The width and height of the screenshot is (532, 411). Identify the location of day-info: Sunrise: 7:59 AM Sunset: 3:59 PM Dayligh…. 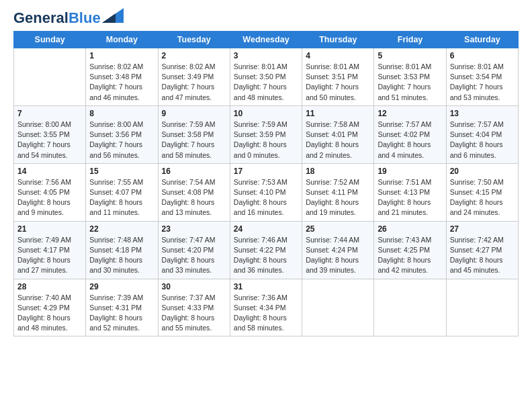
(266, 140).